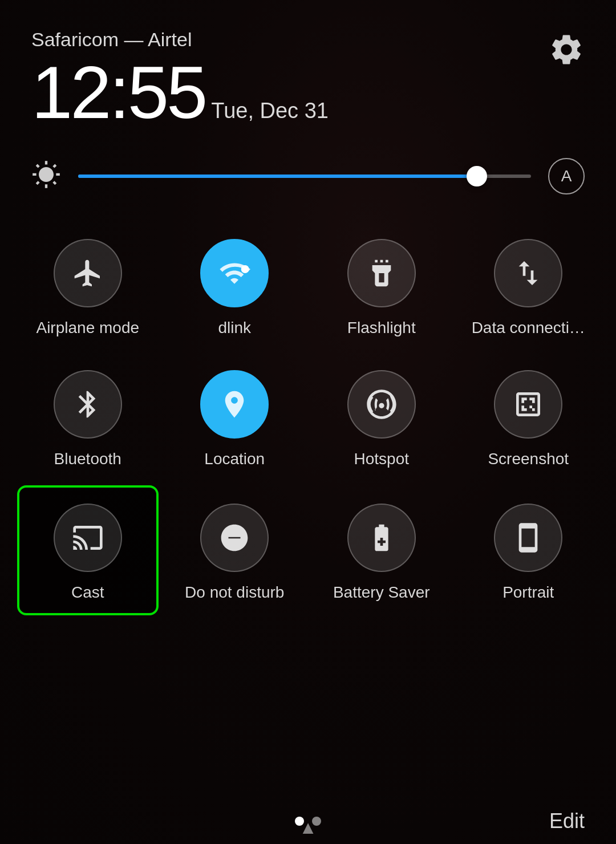 This screenshot has width=616, height=844. What do you see at coordinates (46, 176) in the screenshot?
I see `brightness-icon` at bounding box center [46, 176].